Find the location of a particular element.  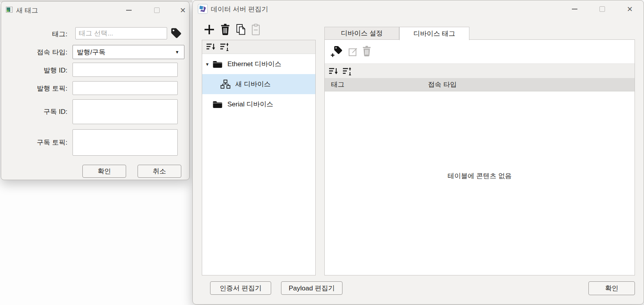

sub-id-label: 구독 ID: is located at coordinates (34, 112).